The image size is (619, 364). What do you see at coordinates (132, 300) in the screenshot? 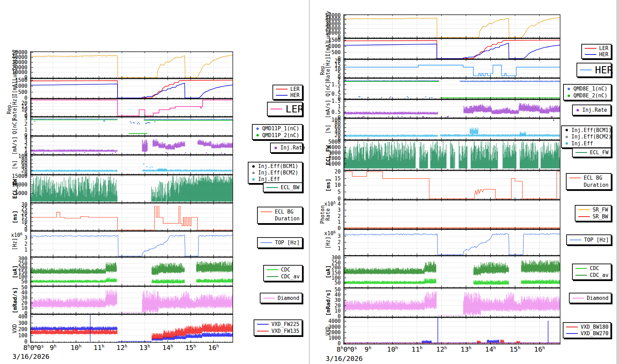
I see `subplot-left-diamond-dose` at bounding box center [132, 300].